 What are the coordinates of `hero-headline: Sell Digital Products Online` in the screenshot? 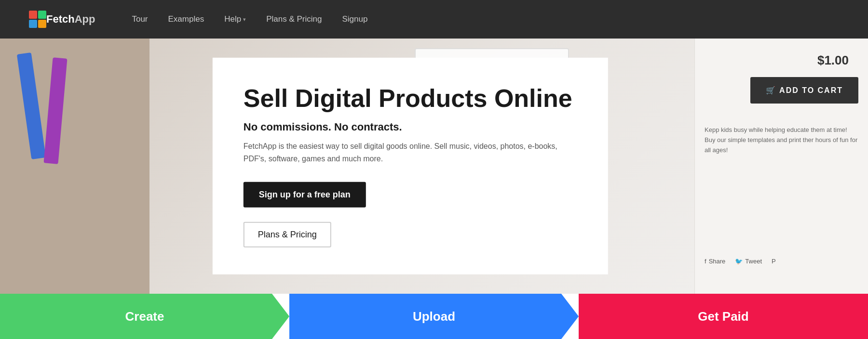 It's located at (410, 98).